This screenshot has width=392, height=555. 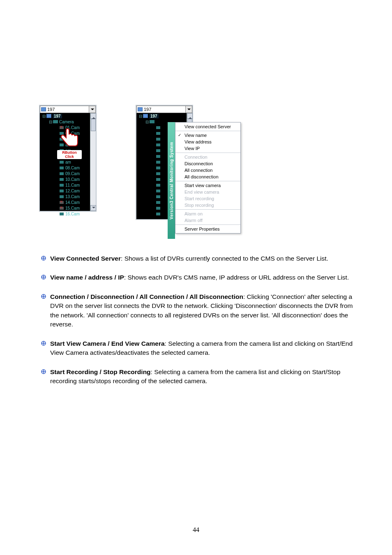 I want to click on camera-item: 13.Cam, so click(x=68, y=197).